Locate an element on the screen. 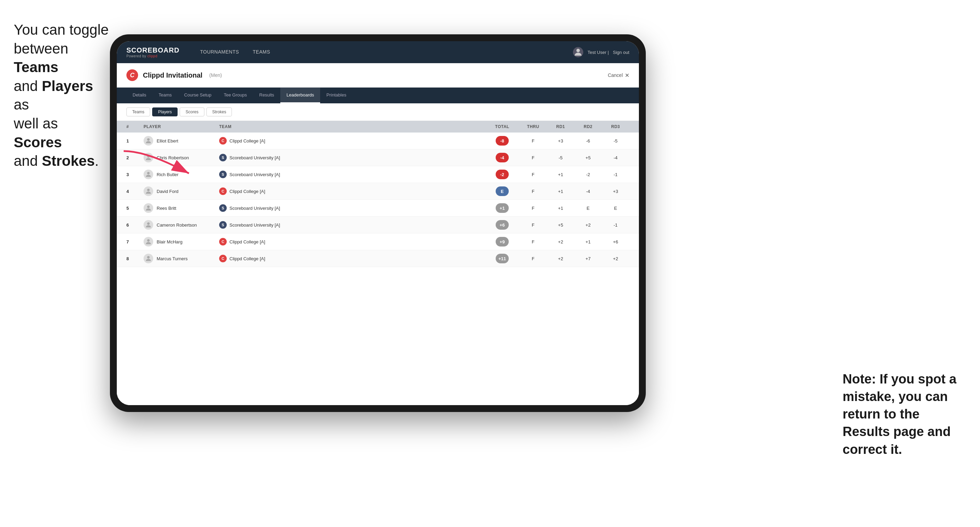  tournament-title-row: C Clippd Invitational (Men) is located at coordinates (174, 75).